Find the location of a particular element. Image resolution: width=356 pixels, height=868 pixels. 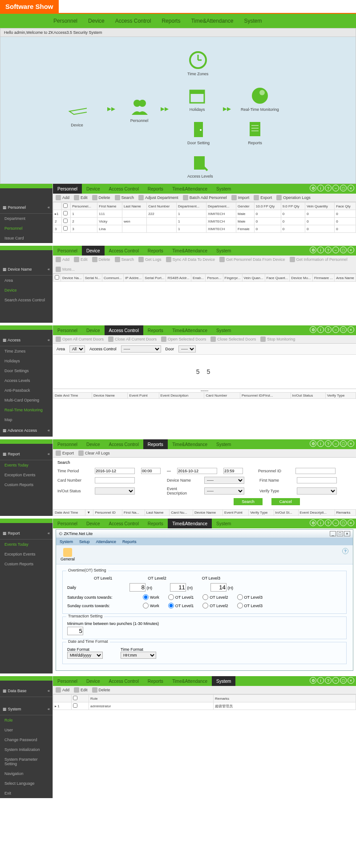

tb-batch-add-personnel: Batch Add Personnel is located at coordinates (205, 198).